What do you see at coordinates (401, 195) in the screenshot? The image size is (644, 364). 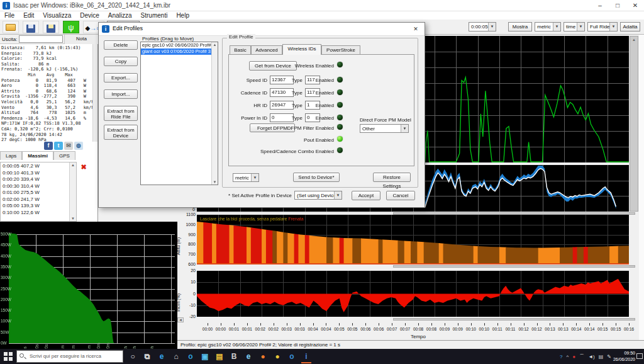 I see `cancel-button: Cancel` at bounding box center [401, 195].